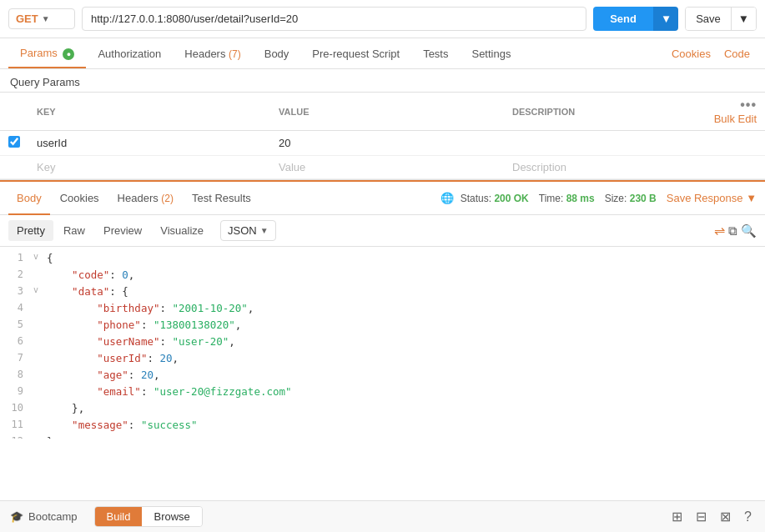  Describe the element at coordinates (382, 168) in the screenshot. I see `new-param-row: Key Value Description` at that location.